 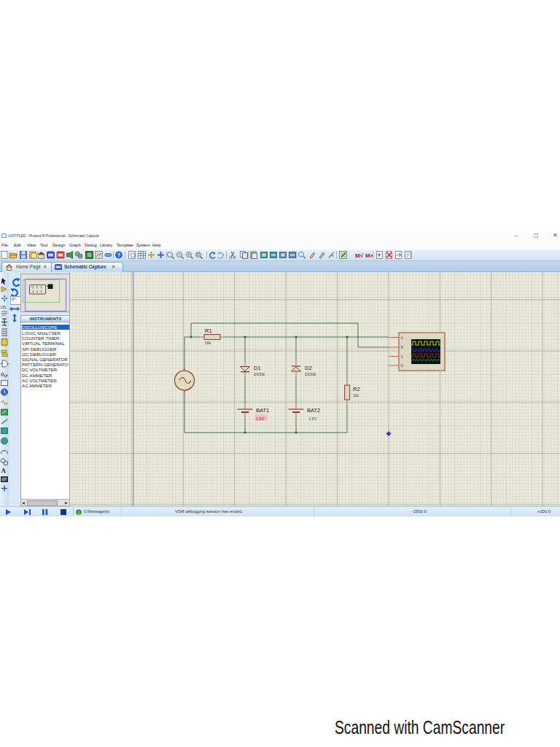 What do you see at coordinates (357, 390) in the screenshot?
I see `svg-text: R2` at bounding box center [357, 390].